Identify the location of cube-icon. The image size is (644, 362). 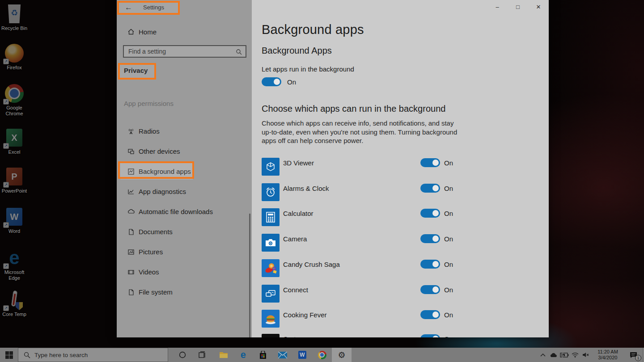
(271, 167).